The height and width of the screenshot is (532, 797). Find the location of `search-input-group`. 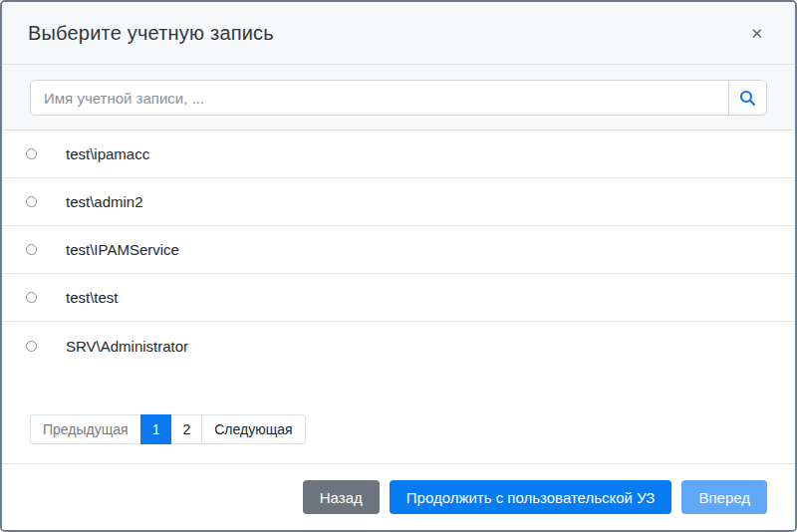

search-input-group is located at coordinates (398, 98).